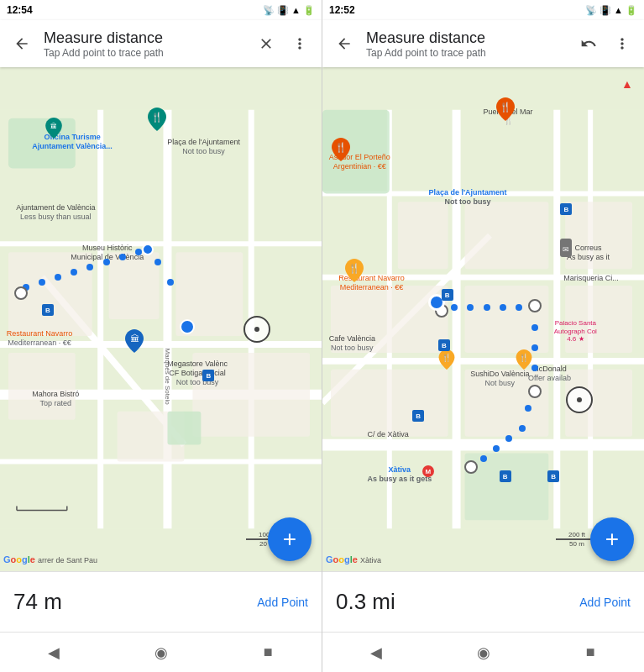  Describe the element at coordinates (20, 10) in the screenshot. I see `status-time-left: 12:54` at that location.